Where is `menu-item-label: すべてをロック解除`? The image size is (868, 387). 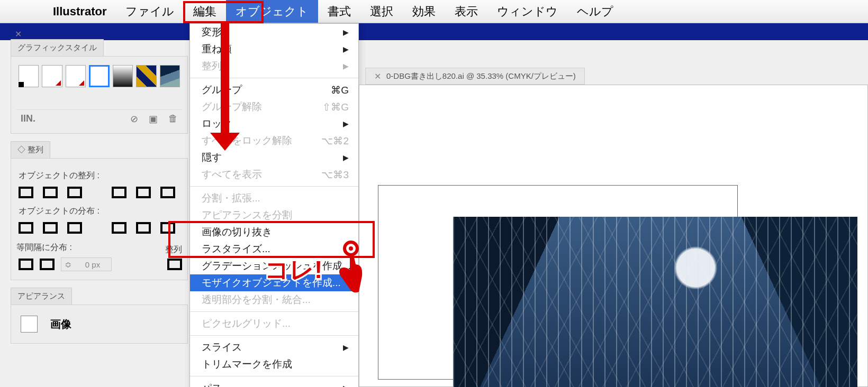
menu-item-label: すべてをロック解除 is located at coordinates (247, 141).